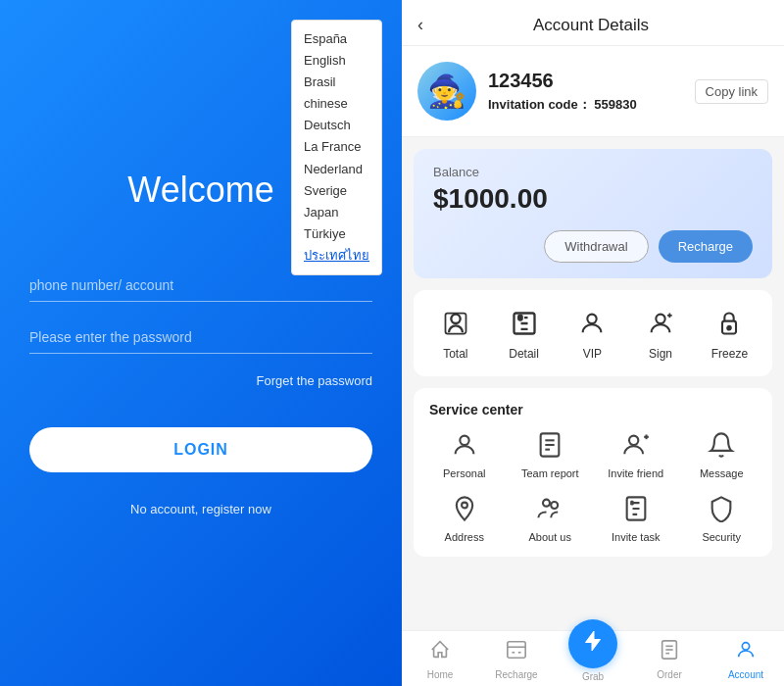 This screenshot has width=784, height=686. What do you see at coordinates (592, 323) in the screenshot?
I see `vip-icon` at bounding box center [592, 323].